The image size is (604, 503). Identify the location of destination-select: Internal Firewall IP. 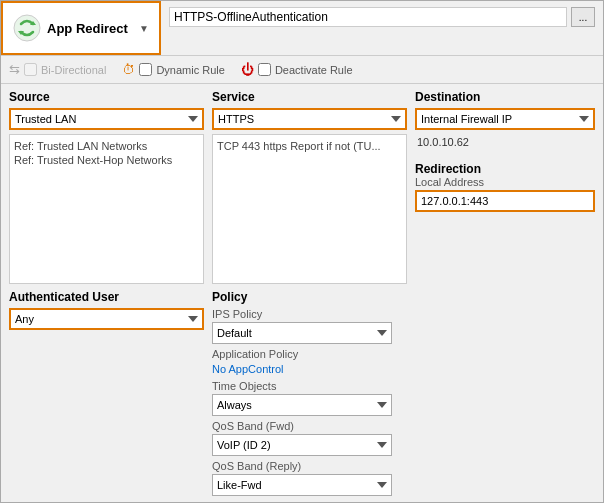
(505, 119).